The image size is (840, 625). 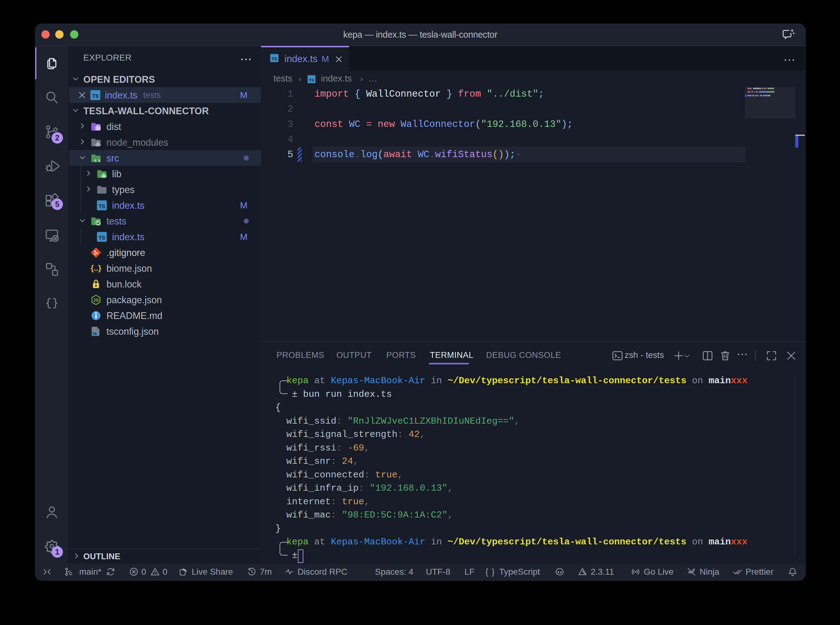 I want to click on svg-text: JS, so click(x=96, y=300).